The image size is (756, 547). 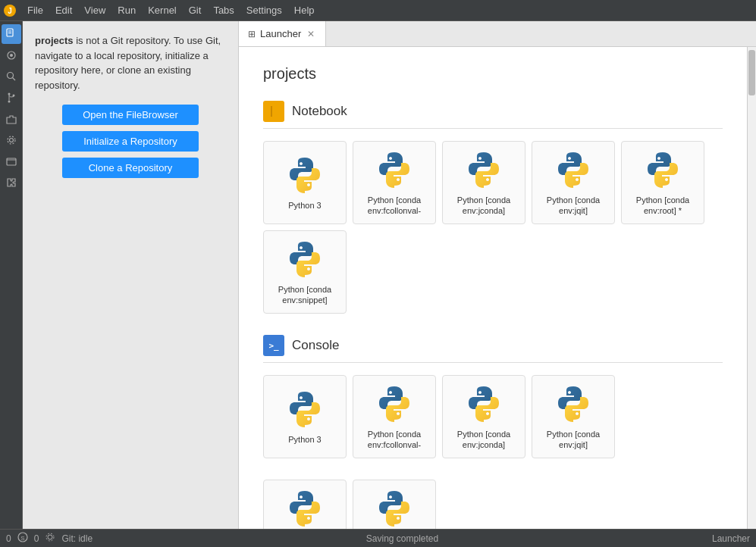 What do you see at coordinates (305, 205) in the screenshot?
I see `kernel-label: Python 3` at bounding box center [305, 205].